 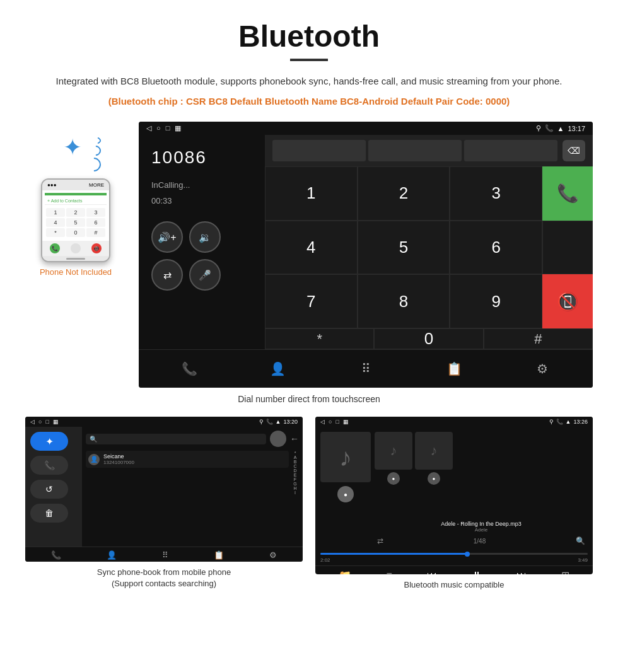 What do you see at coordinates (404, 301) in the screenshot?
I see `numpad-key-8: 8` at bounding box center [404, 301].